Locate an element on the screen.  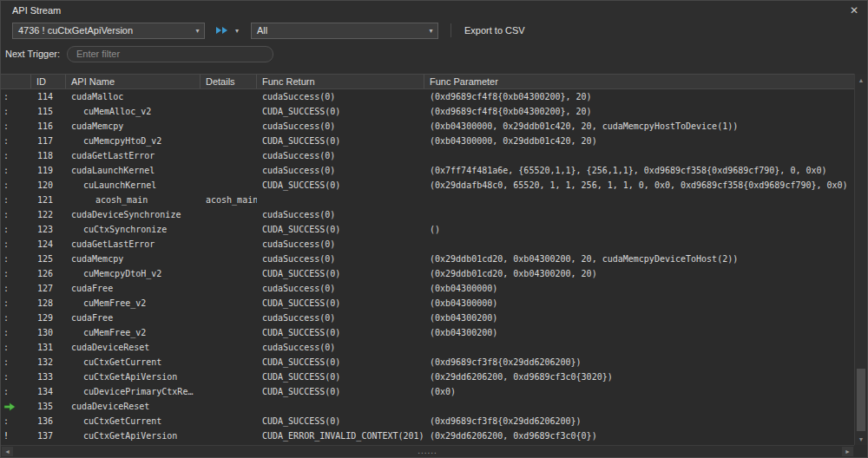
table-row: 135cudaDeviceReset is located at coordinates (429, 406).